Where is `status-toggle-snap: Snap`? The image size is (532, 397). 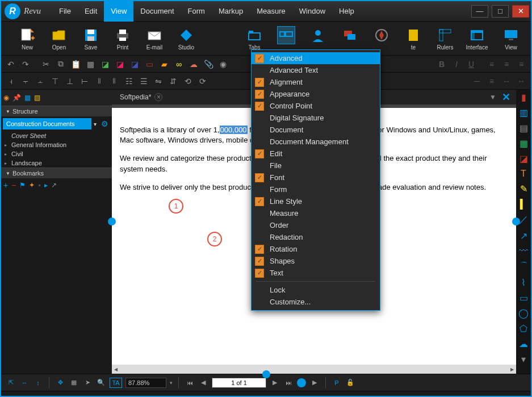
status-toggle-snap: Snap is located at coordinates (248, 396).